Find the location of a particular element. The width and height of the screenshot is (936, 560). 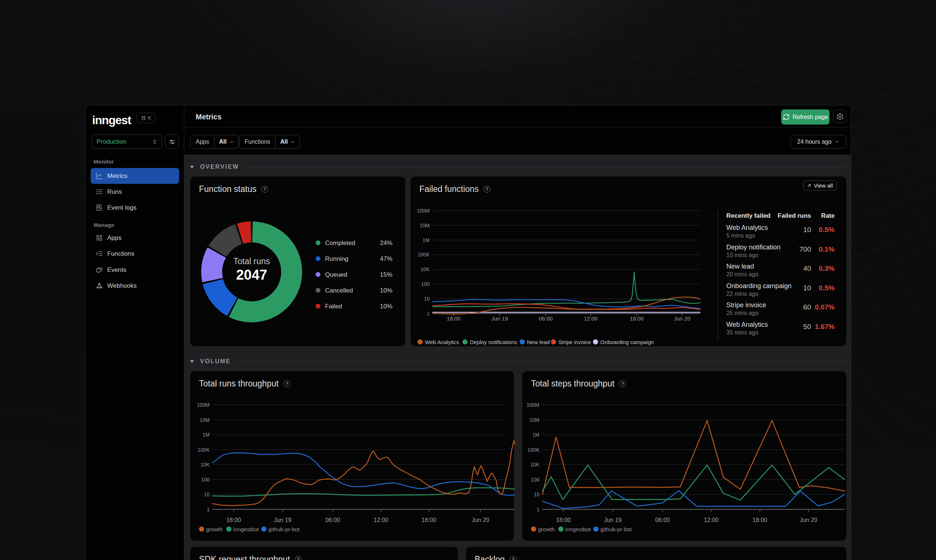

svg-text: 50 is located at coordinates (807, 327).